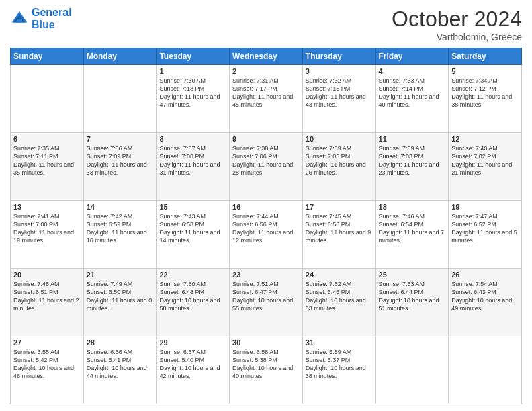 The height and width of the screenshot is (411, 532). Describe the element at coordinates (47, 275) in the screenshot. I see `day-number: 20` at that location.